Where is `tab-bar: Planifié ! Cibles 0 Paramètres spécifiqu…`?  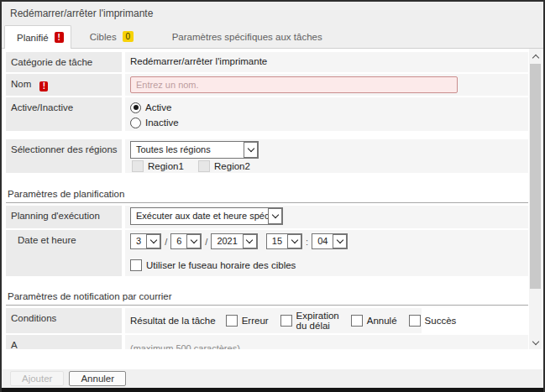 tab-bar: Planifié ! Cibles 0 Paramètres spécifiqu… is located at coordinates (272, 37).